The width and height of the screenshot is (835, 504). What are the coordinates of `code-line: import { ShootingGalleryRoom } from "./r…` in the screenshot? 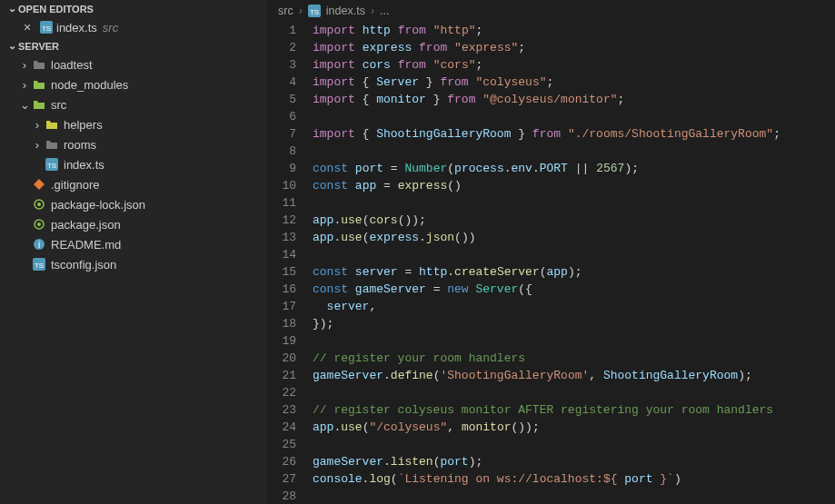 It's located at (574, 134).